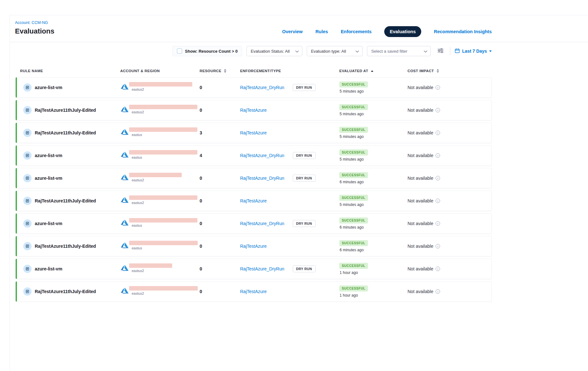 The width and height of the screenshot is (588, 371). I want to click on table-row: RajTestAzure11thJuly-Edited eastus 0, so click(254, 246).